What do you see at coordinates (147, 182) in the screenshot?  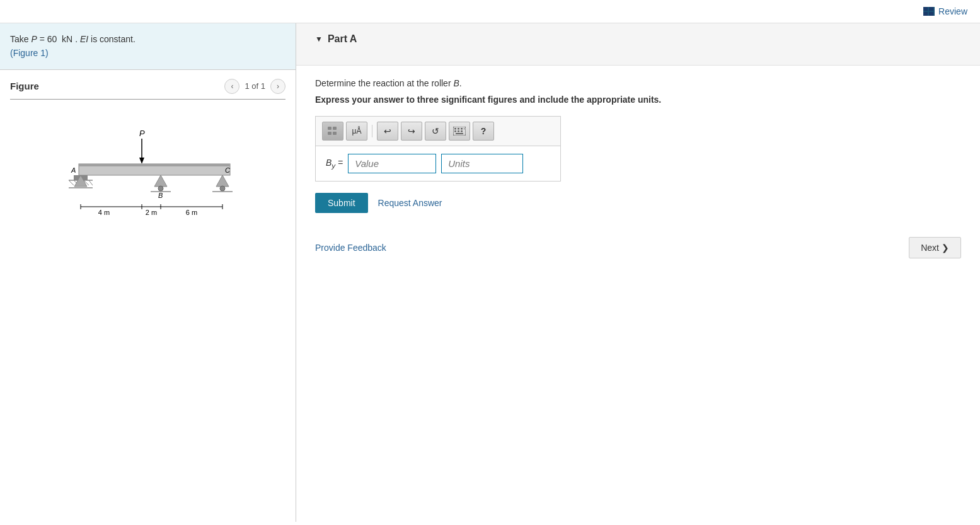 I see `beam-diagram: P` at bounding box center [147, 182].